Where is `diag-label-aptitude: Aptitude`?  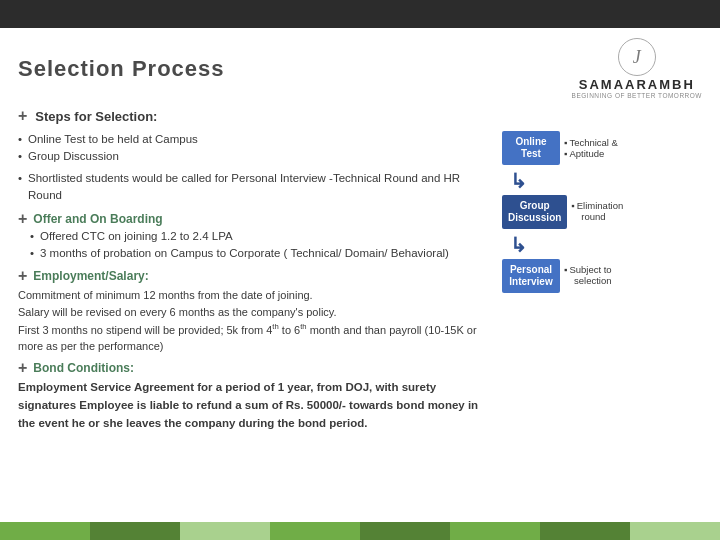 diag-label-aptitude: Aptitude is located at coordinates (591, 154).